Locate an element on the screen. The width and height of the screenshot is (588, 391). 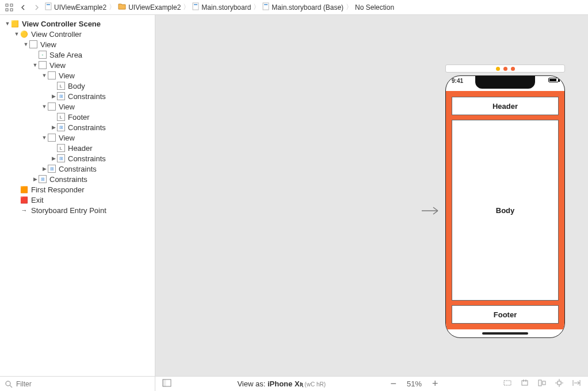
outline-row: ▼🟡View Controller is located at coordinates (77, 34).